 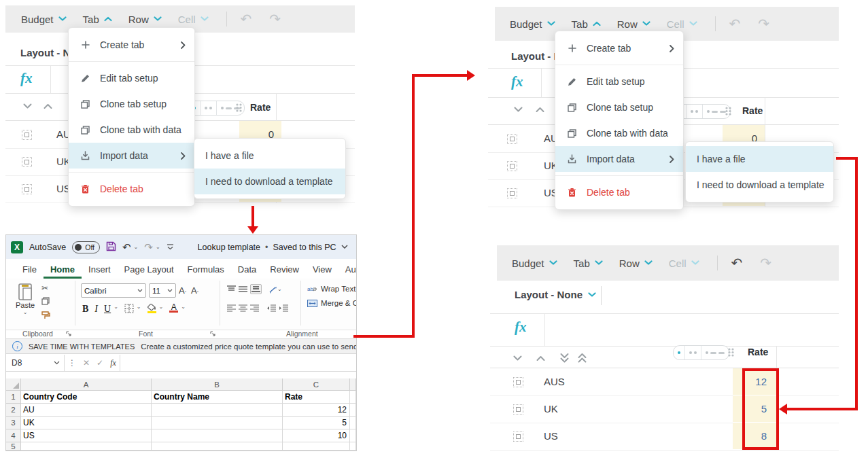 What do you see at coordinates (150, 270) in the screenshot?
I see `tab-page-layout: Page Layout` at bounding box center [150, 270].